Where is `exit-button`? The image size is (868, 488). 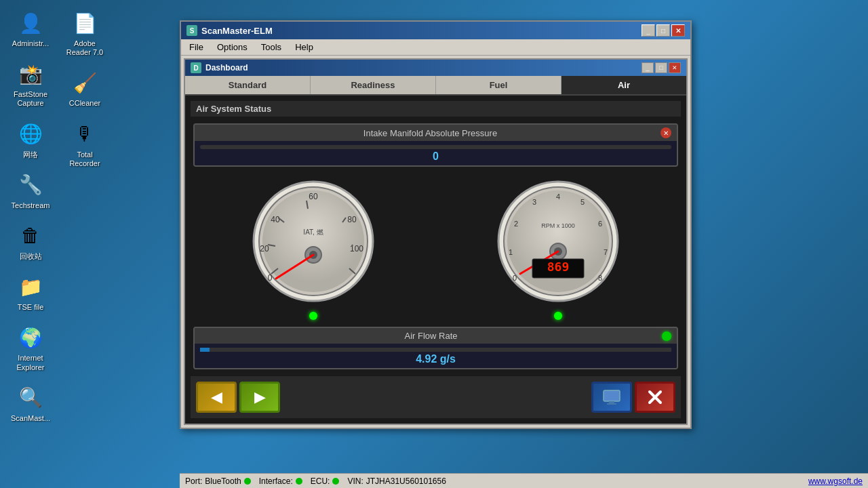 exit-button is located at coordinates (655, 397).